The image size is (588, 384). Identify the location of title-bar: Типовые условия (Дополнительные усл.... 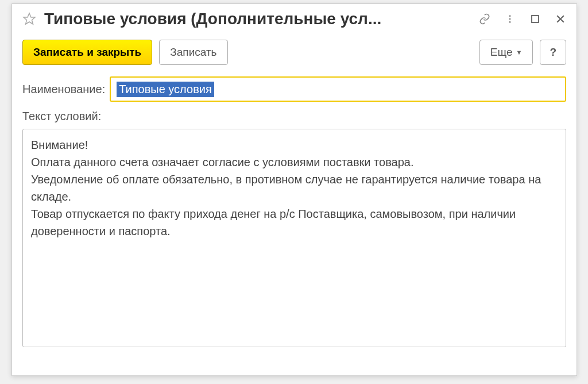
(294, 18).